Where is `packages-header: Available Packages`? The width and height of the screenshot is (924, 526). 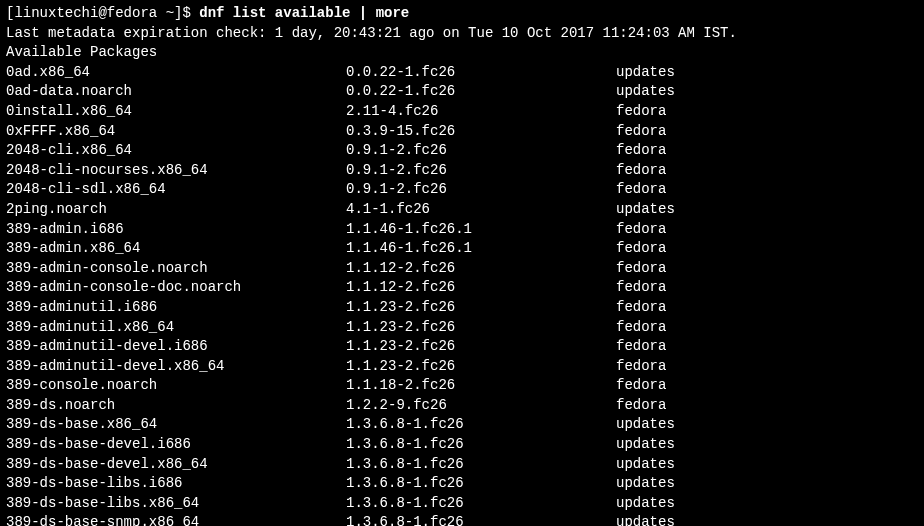
packages-header: Available Packages is located at coordinates (462, 53).